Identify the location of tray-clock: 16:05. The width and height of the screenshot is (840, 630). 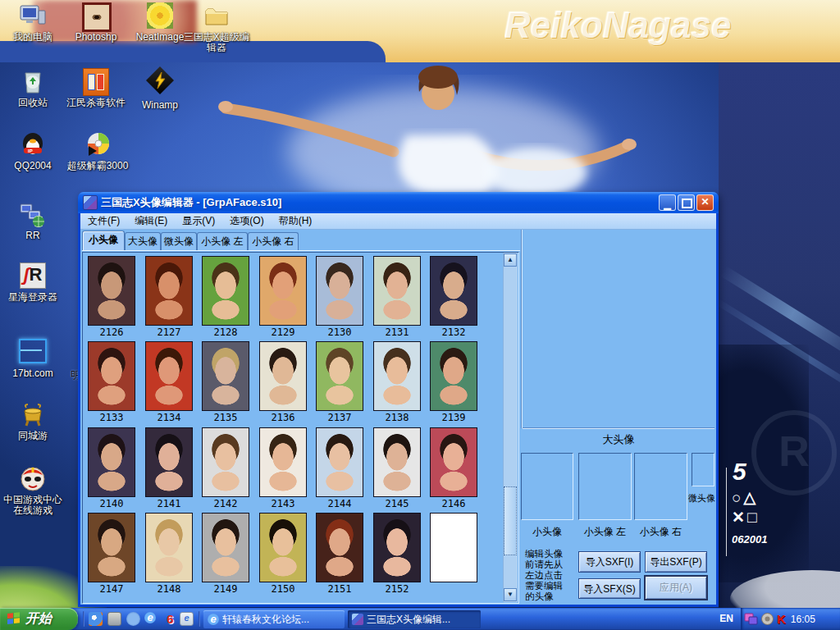
(803, 619).